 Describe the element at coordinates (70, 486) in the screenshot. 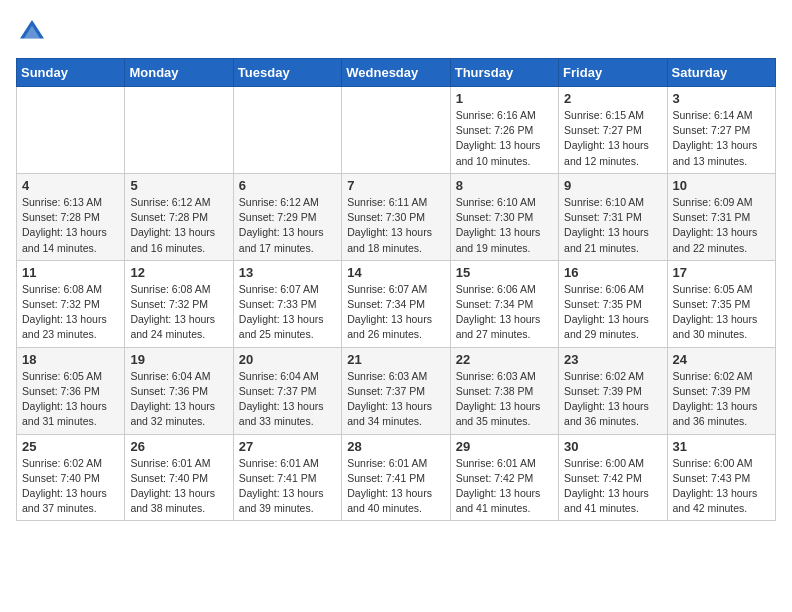

I see `day-info: Sunrise: 6:02 AM Sunset: 7:40 PM Dayligh…` at that location.